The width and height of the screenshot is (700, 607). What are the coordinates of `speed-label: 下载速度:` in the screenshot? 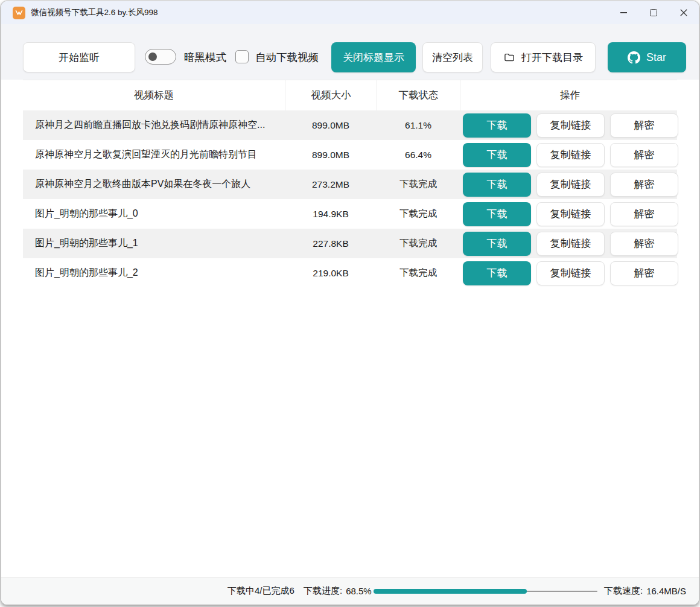 It's located at (623, 591).